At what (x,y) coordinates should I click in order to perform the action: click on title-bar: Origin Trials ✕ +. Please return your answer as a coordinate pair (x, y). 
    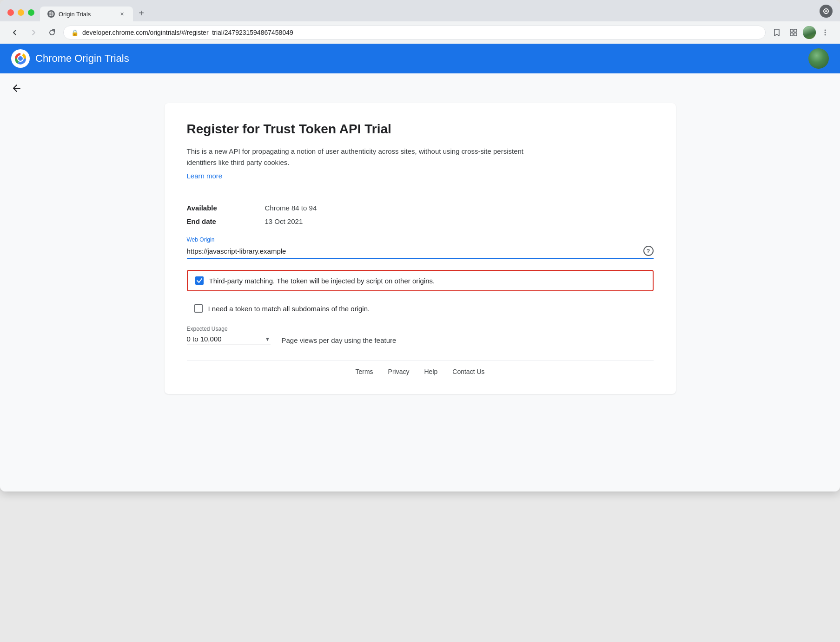
    Looking at the image, I should click on (420, 11).